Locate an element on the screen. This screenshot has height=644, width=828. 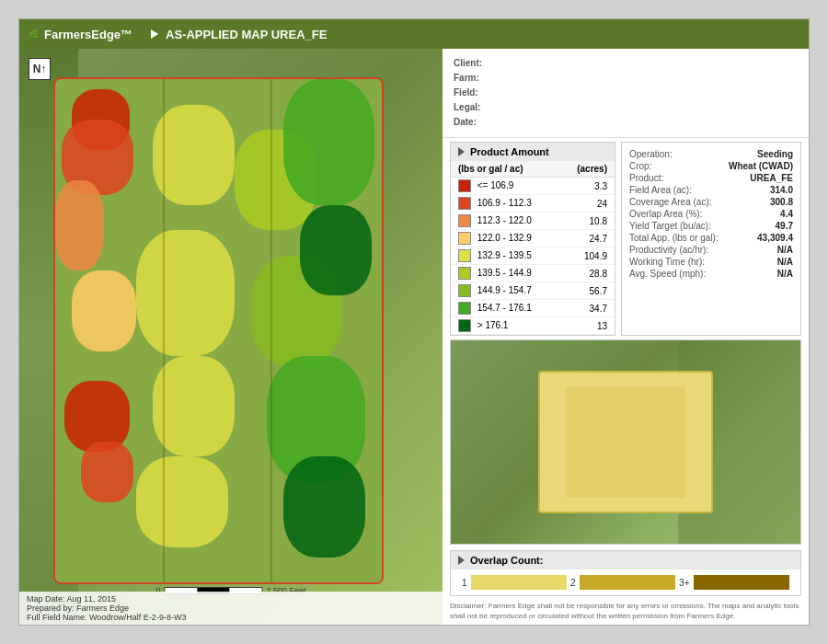
legend-range-text: 139.5 - 144.9 is located at coordinates (504, 272).